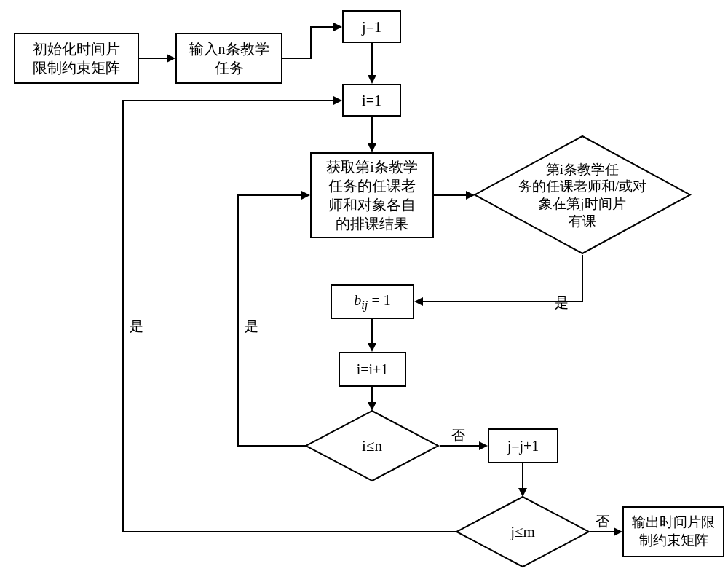 This screenshot has height=582, width=728. Describe the element at coordinates (252, 326) in the screenshot. I see `label-diamond2-yes: 是` at that location.